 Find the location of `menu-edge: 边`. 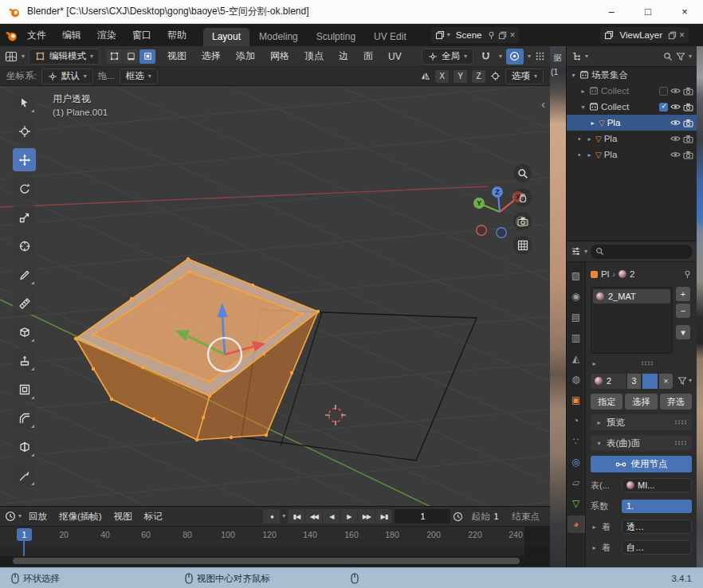

menu-edge: 边 is located at coordinates (344, 56).